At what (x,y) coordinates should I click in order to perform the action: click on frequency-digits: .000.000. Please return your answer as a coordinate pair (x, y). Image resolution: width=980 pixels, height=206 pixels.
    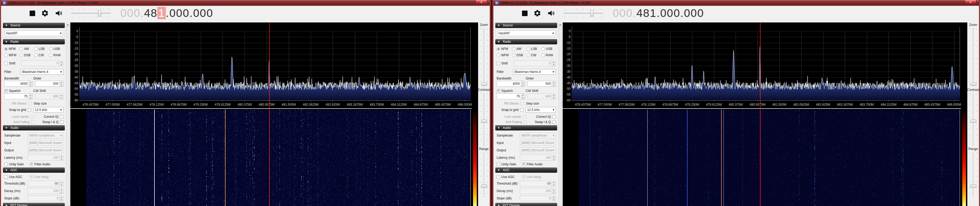
    Looking at the image, I should click on (189, 13).